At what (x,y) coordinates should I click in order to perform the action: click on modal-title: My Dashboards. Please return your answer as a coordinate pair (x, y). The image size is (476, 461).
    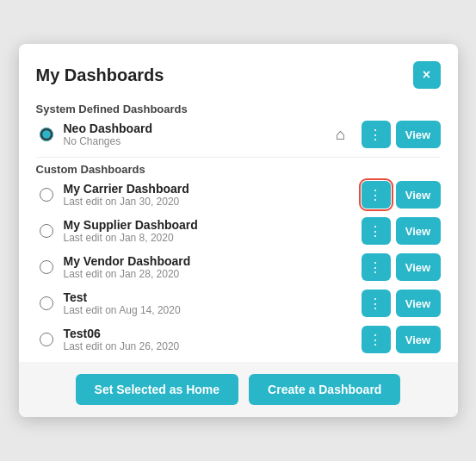
    Looking at the image, I should click on (100, 76).